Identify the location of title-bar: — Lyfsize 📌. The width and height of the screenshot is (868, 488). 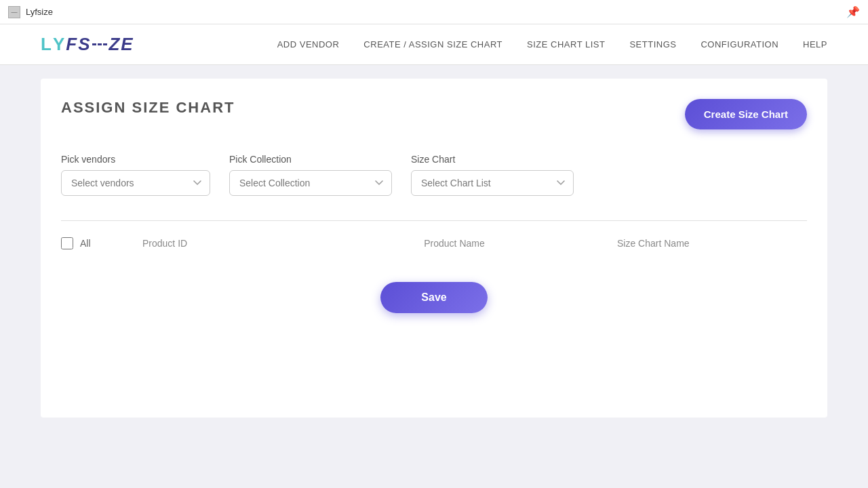
(434, 12).